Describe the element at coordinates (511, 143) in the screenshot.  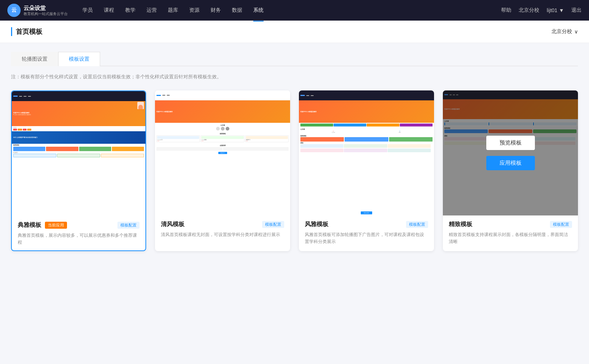
I see `preview-template-button: 预览模板` at that location.